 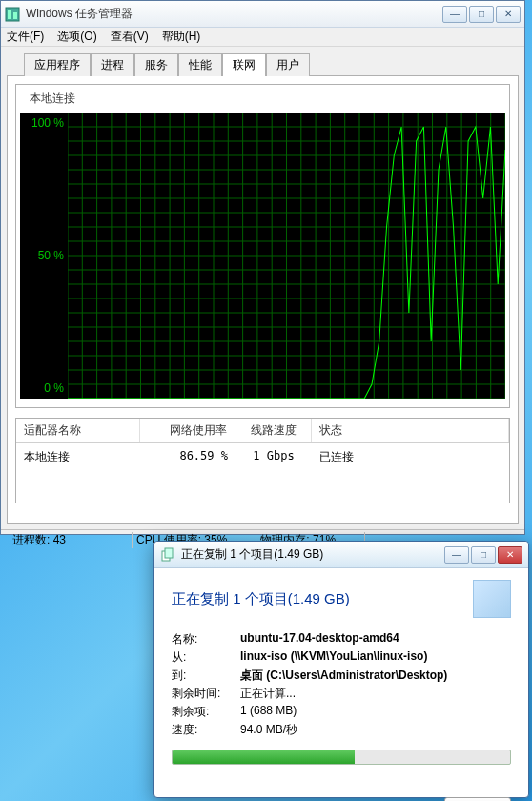 I want to click on status-processes: 进程数: 43, so click(x=71, y=540).